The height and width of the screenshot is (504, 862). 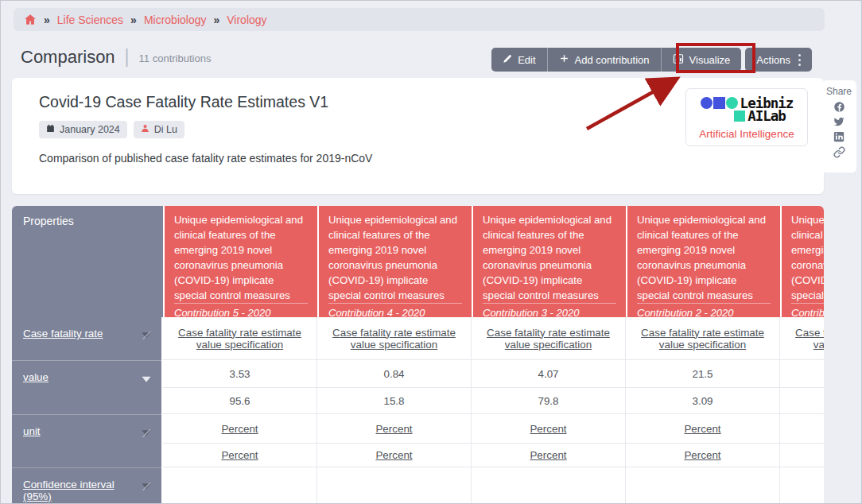 What do you see at coordinates (247, 20) in the screenshot?
I see `breadcrumb-item-virology: Virology` at bounding box center [247, 20].